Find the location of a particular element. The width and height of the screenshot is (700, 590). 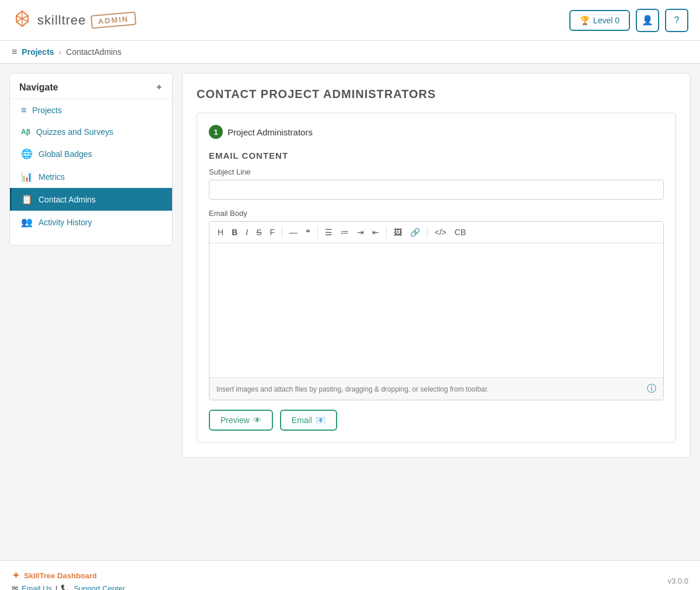

indent-decrease-button: ⇤ is located at coordinates (376, 232).